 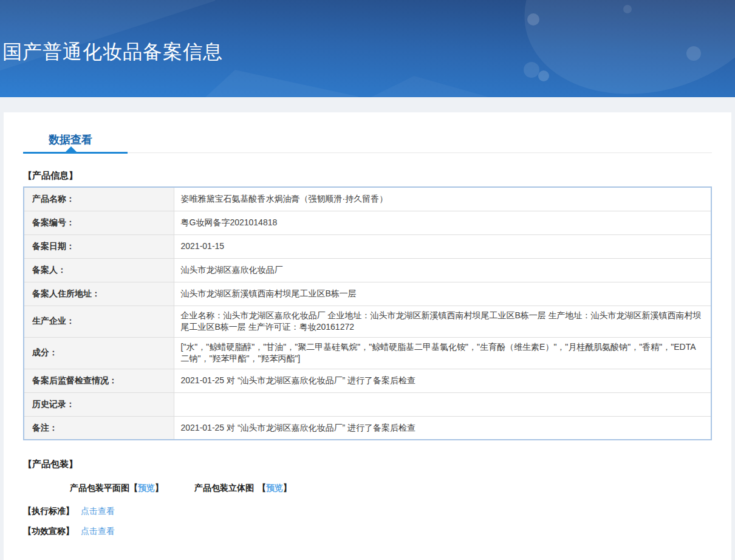 I want to click on row-value: 企业名称：汕头市龙湖区嘉欣化妆品厂 企业地址：汕头市龙湖区新溪镇西南村坝尾工业区…, so click(x=442, y=321).